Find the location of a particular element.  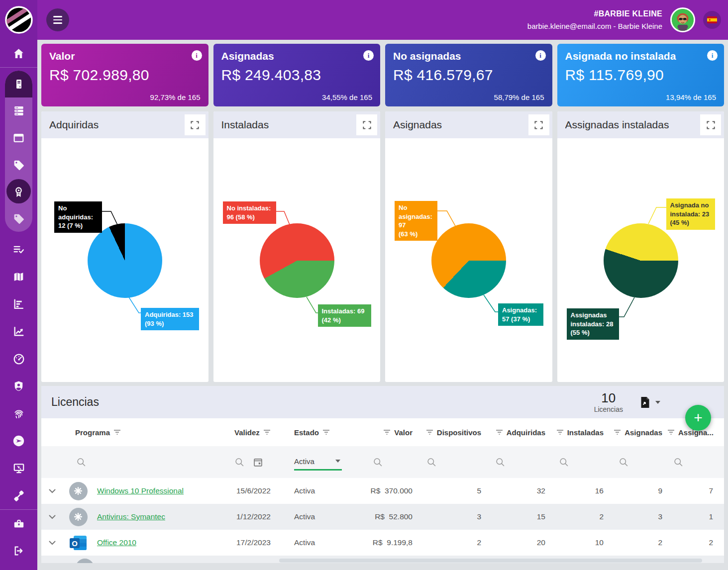

column-header-estado: Estado is located at coordinates (319, 433).